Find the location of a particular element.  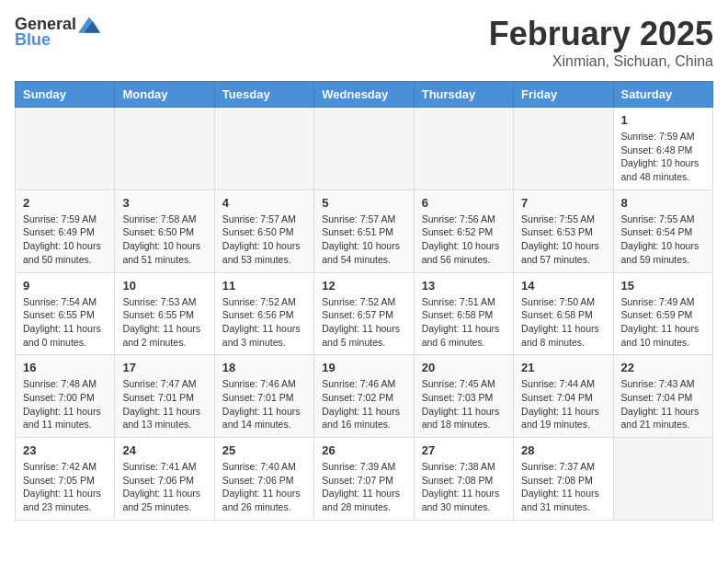

title-area: February 2025 Xinmian, Sichuan, China is located at coordinates (601, 42).